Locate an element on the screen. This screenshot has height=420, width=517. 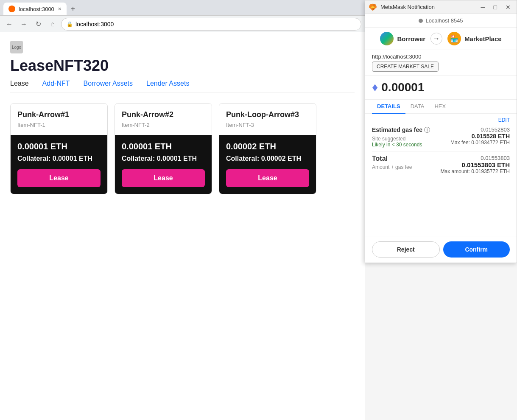
lock-icon: 🔒 is located at coordinates (70, 24).